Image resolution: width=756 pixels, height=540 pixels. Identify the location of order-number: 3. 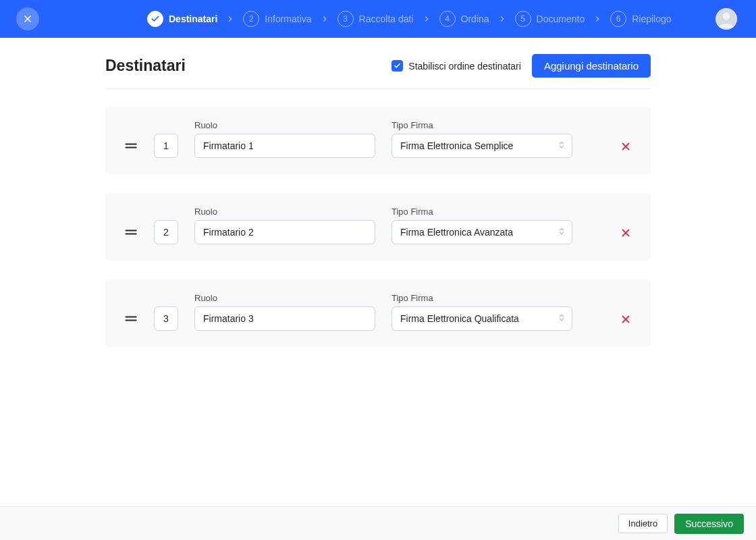
(166, 319).